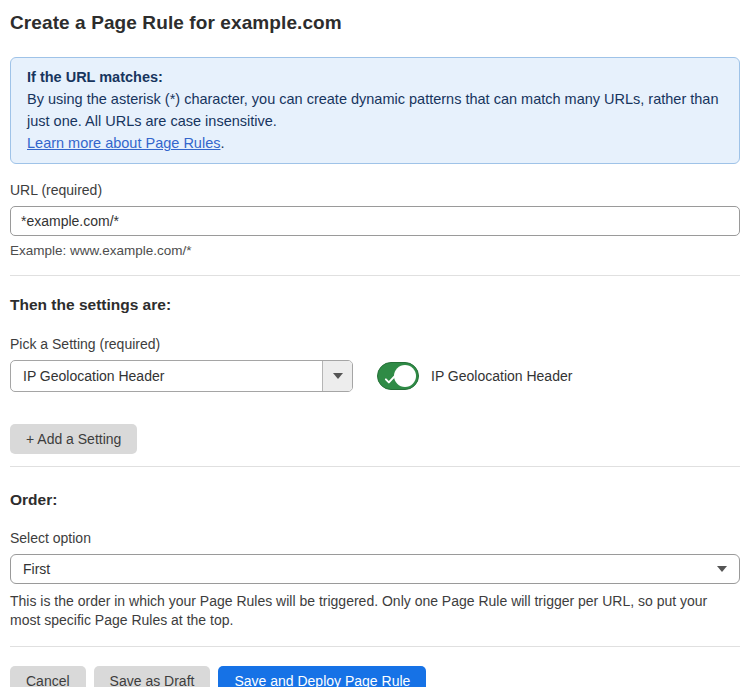 The height and width of the screenshot is (687, 750). Describe the element at coordinates (322, 676) in the screenshot. I see `save-and-deploy-button: Save and Deploy Page Rule` at that location.